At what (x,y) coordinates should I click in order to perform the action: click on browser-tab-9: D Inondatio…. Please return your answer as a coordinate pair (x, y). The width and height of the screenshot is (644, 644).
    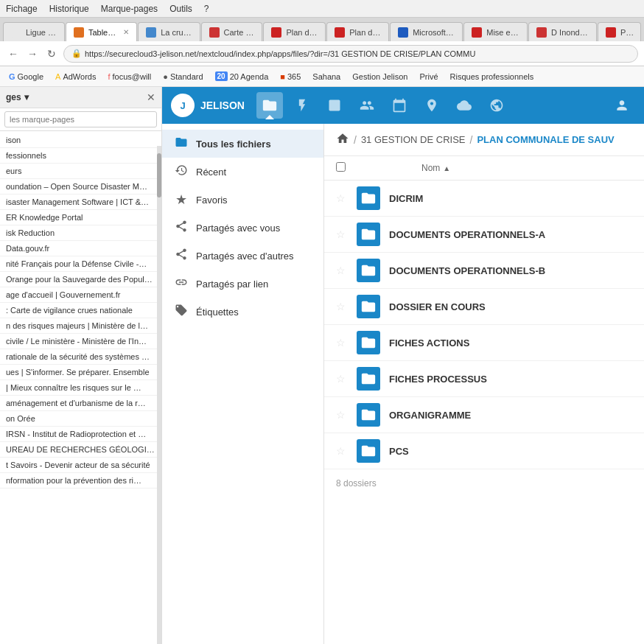
    Looking at the image, I should click on (563, 32).